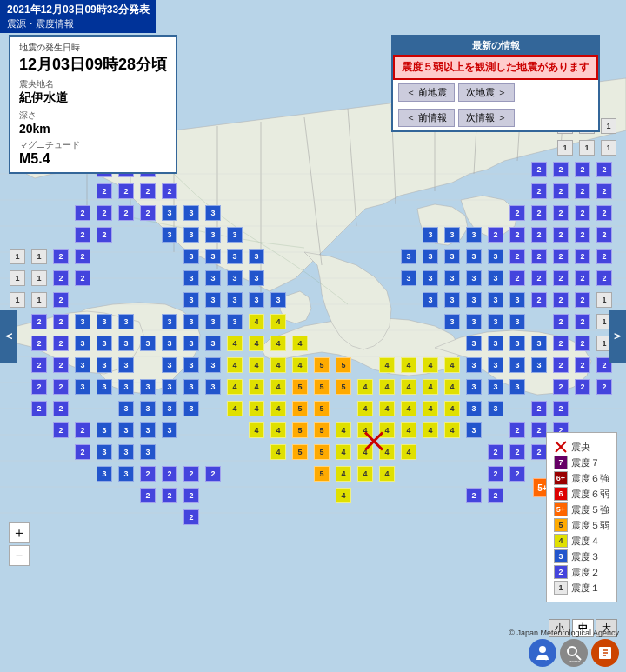 This screenshot has height=672, width=626. What do you see at coordinates (563, 633) in the screenshot?
I see `copyright: © Japan Meteorological Agency` at bounding box center [563, 633].